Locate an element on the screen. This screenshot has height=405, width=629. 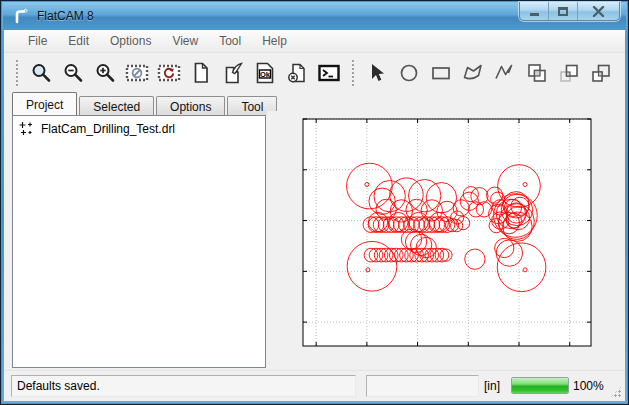
minimize-icon is located at coordinates (534, 14).